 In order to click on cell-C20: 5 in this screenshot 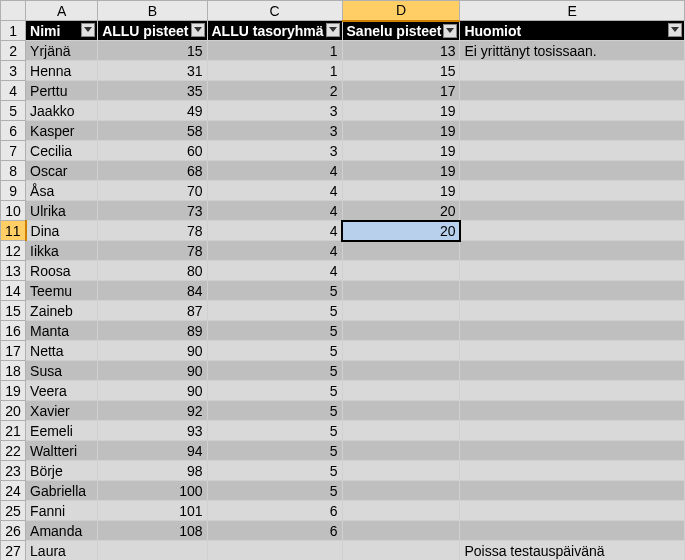, I will do `click(274, 411)`.